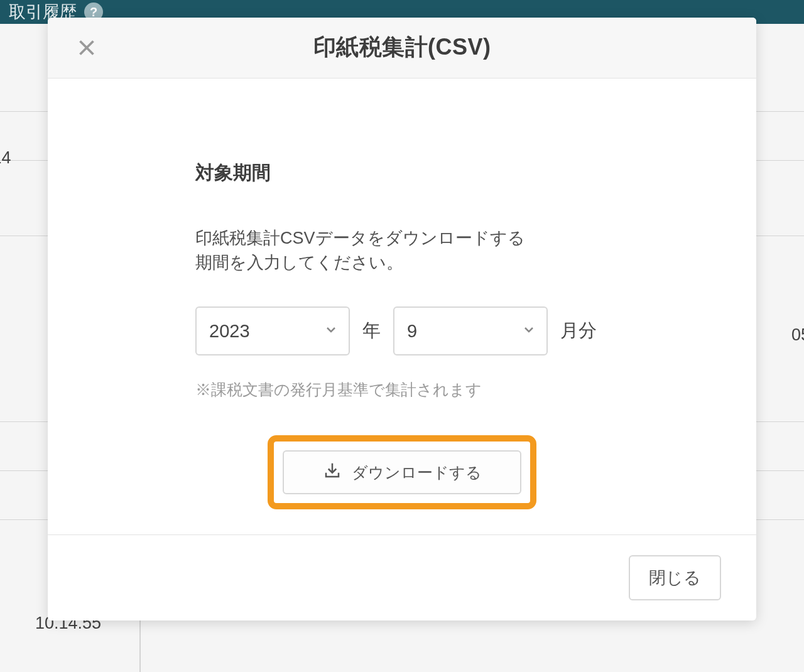  What do you see at coordinates (470, 331) in the screenshot?
I see `month-select-wrap: 9` at bounding box center [470, 331].